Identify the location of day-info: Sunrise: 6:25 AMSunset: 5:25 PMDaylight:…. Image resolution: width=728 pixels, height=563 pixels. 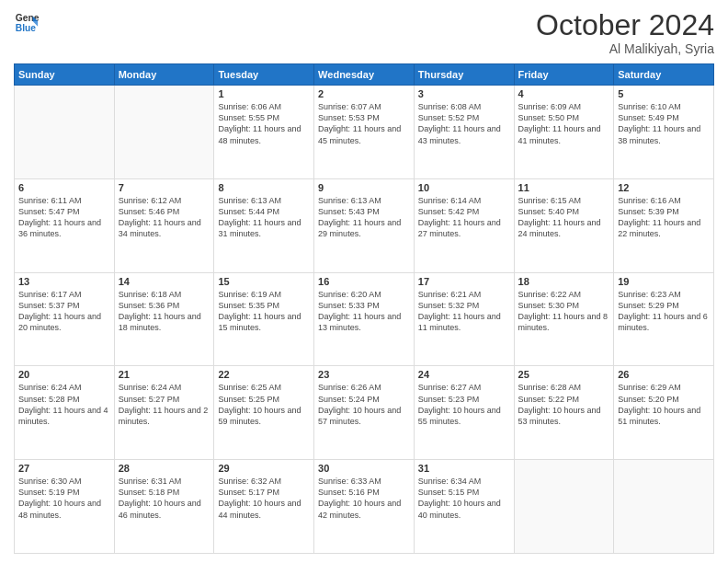
(264, 405).